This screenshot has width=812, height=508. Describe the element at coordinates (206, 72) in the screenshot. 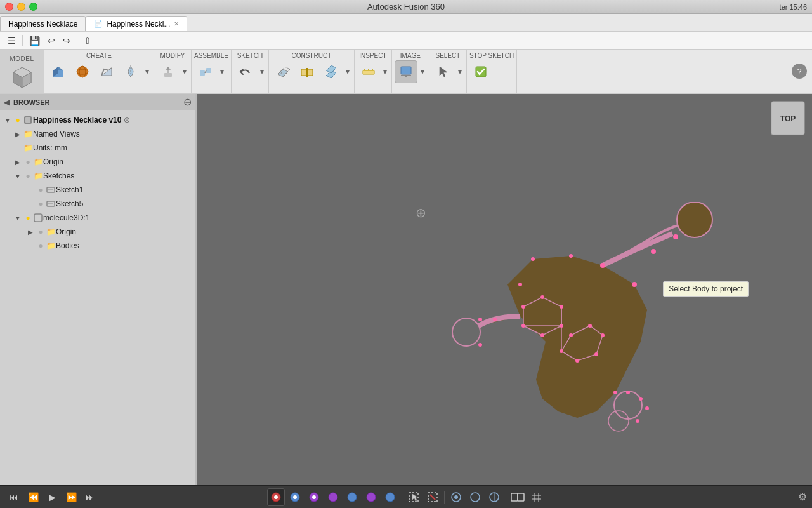

I see `joint-button` at that location.